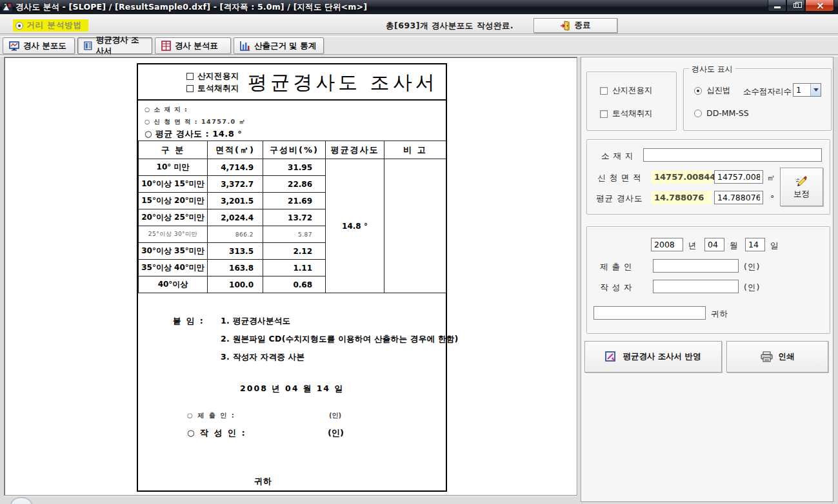 This screenshot has height=504, width=838. I want to click on minimize-icon, so click(777, 8).